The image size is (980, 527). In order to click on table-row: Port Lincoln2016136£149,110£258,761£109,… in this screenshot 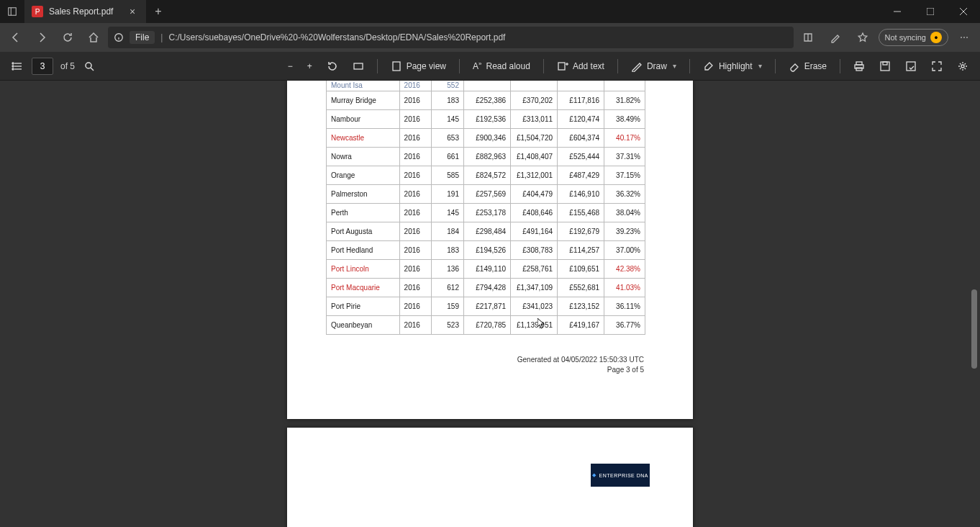, I will do `click(486, 269)`.